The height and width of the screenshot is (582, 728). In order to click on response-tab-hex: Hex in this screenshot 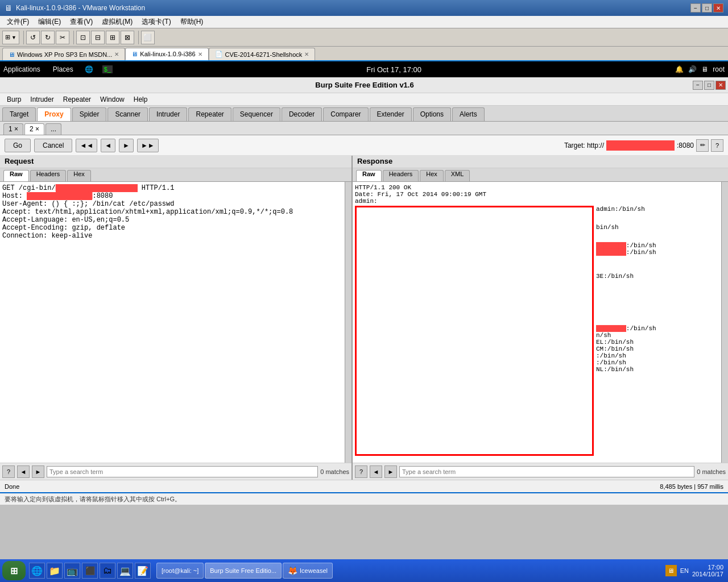, I will do `click(432, 176)`.